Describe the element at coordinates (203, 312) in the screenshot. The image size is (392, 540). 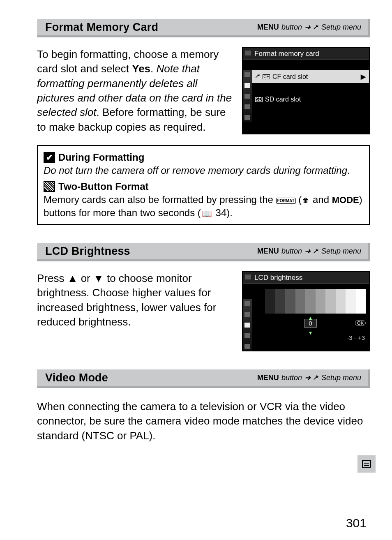
I see `lcd-body-block: Press ▲ or ▼ to choose monitor brightnes…` at that location.